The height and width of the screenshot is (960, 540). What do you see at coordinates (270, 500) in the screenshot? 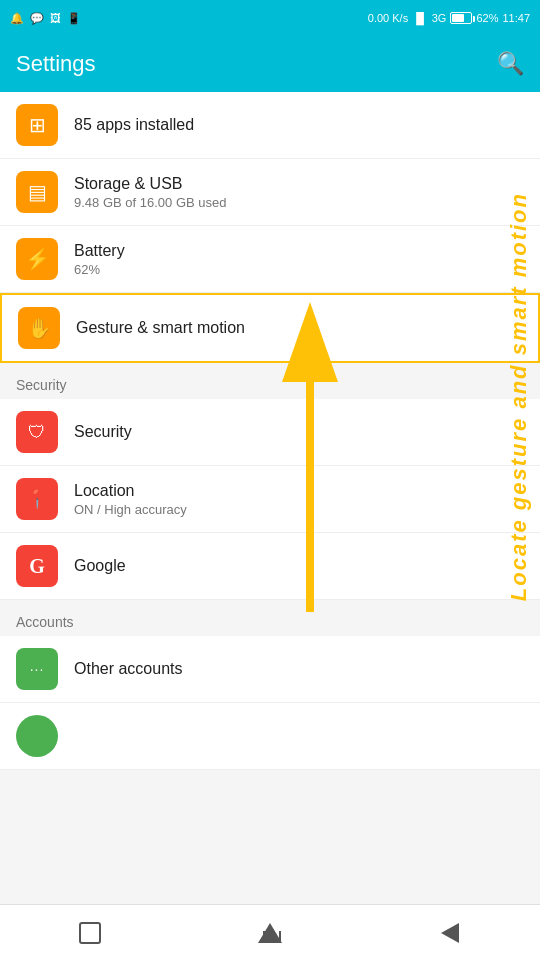
I see `location-item: 📍 Location ON / High accuracy` at bounding box center [270, 500].